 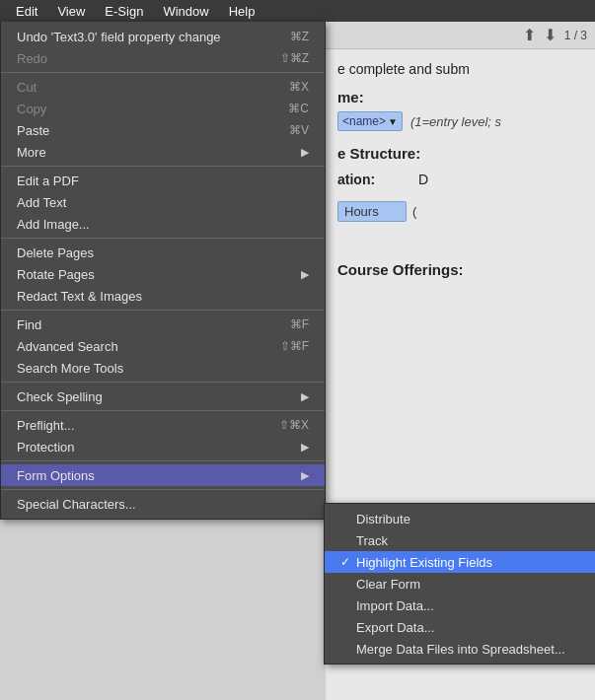 What do you see at coordinates (370, 121) in the screenshot?
I see `name-field-dropdown: <name> ▼` at bounding box center [370, 121].